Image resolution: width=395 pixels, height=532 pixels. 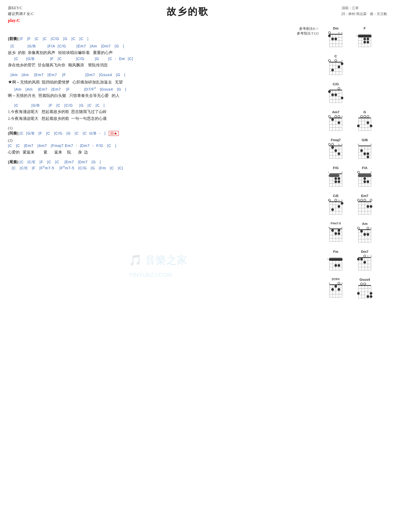 I want to click on chord-pair-d7fs-gsus4: D7/F# x x, so click(x=355, y=289).